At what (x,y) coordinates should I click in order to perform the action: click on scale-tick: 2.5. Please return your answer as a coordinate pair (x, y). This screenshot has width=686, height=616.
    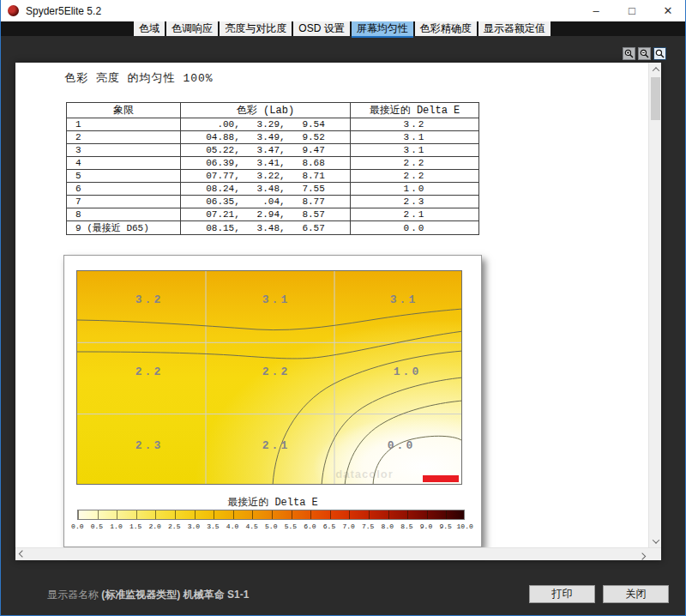
    Looking at the image, I should click on (175, 527).